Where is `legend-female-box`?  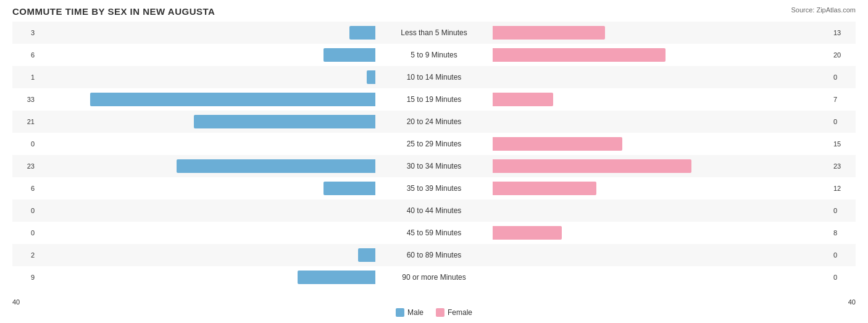 legend-female-box is located at coordinates (440, 313).